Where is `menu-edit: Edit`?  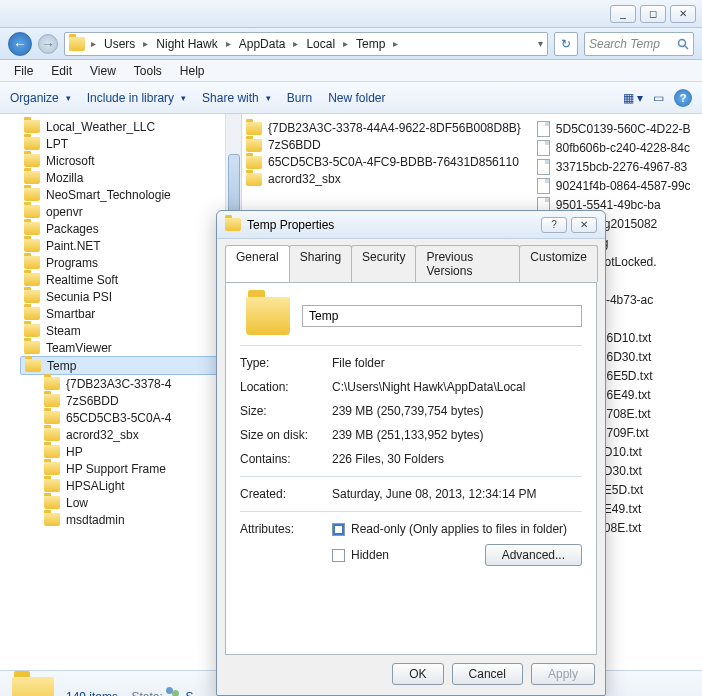
menu-edit: Edit is located at coordinates (62, 71).